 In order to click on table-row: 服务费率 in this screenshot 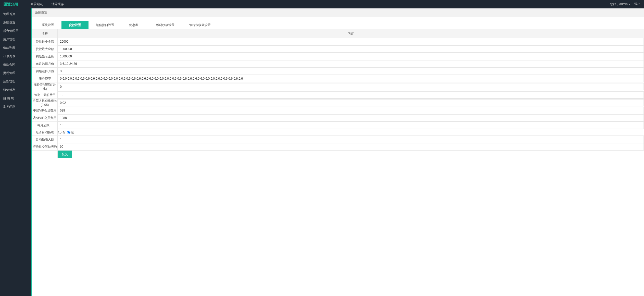, I will do `click(338, 79)`.